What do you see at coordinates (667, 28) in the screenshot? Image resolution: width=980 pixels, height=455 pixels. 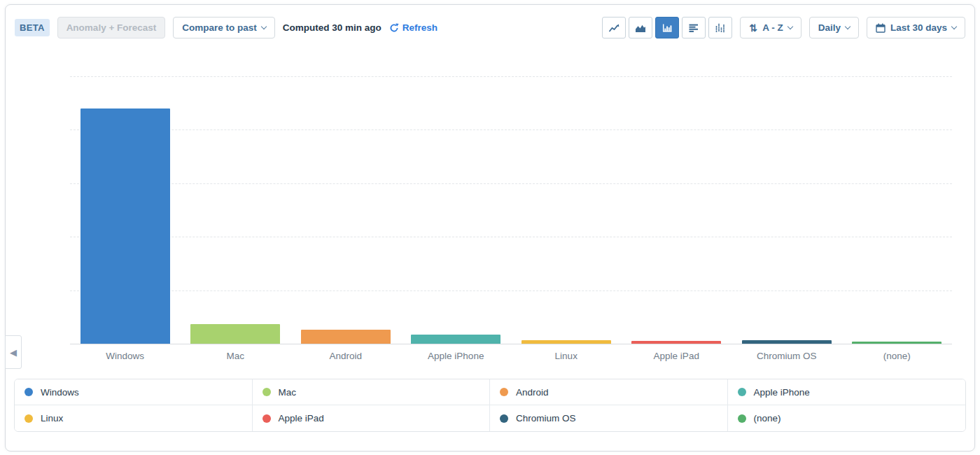 I see `bar-chart-button` at bounding box center [667, 28].